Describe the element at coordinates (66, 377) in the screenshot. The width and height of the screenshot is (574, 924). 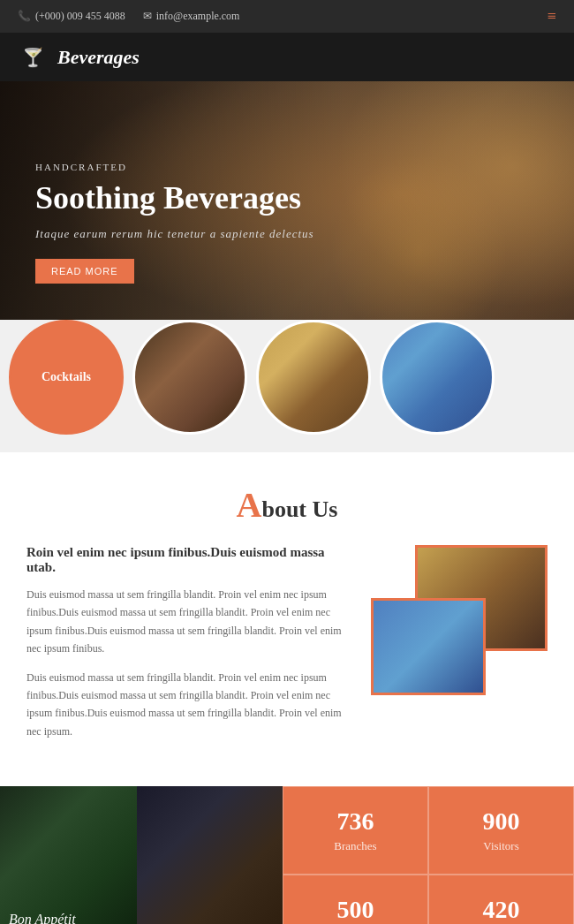
I see `cocktails-label: Cocktails` at that location.